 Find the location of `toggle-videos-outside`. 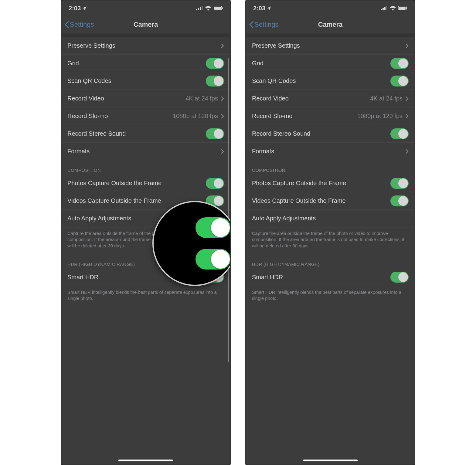

toggle-videos-outside is located at coordinates (399, 201).